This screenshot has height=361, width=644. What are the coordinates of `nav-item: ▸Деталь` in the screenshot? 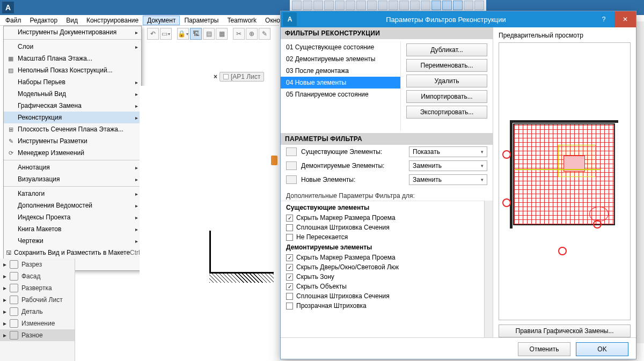 It's located at (38, 312).